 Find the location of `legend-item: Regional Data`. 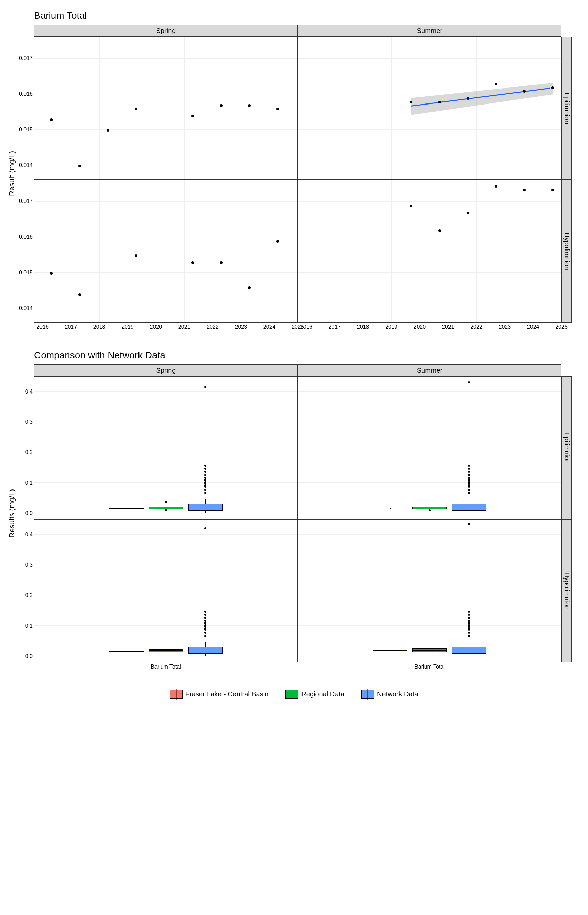

legend-item: Regional Data is located at coordinates (315, 694).